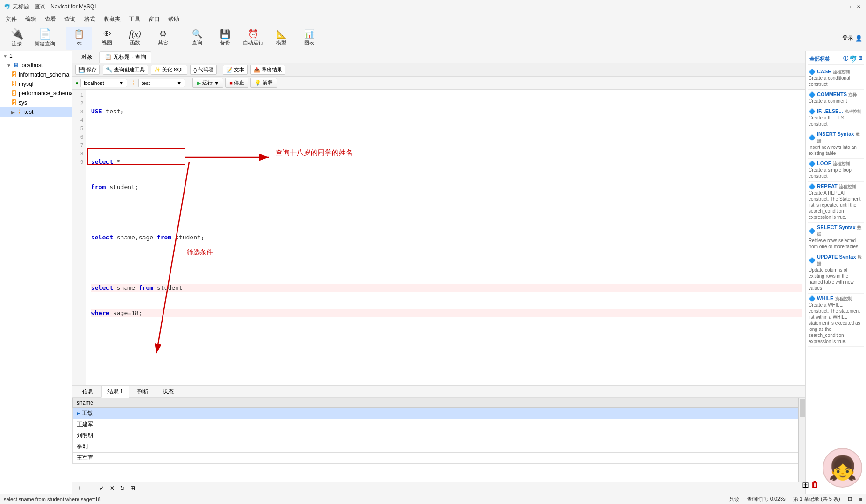  What do you see at coordinates (836, 273) in the screenshot?
I see `snippet-update: 🔷 UPDATE Syntax 数据 Update columns of exi…` at bounding box center [836, 273].